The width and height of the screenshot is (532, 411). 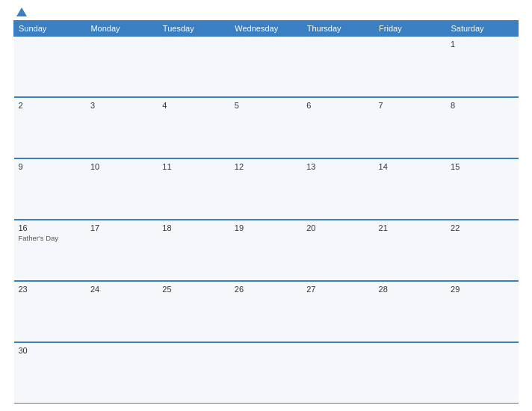 I want to click on day-number: 3, so click(x=122, y=105).